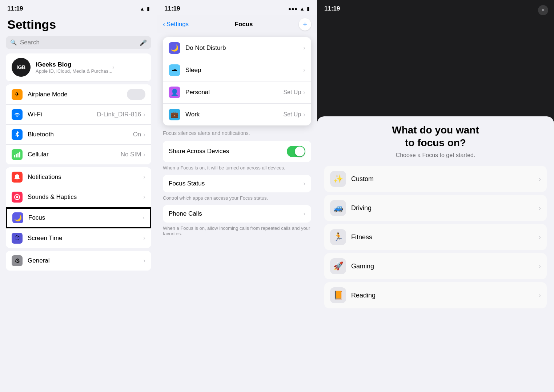 Image resolution: width=554 pixels, height=392 pixels. I want to click on phone-calls-sub: When a Focus is on, allow incoming calls…, so click(237, 233).